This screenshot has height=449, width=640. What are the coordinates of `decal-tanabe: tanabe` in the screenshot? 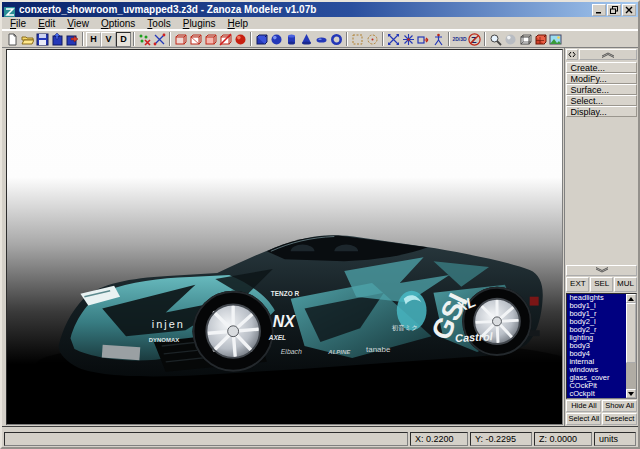 It's located at (378, 350).